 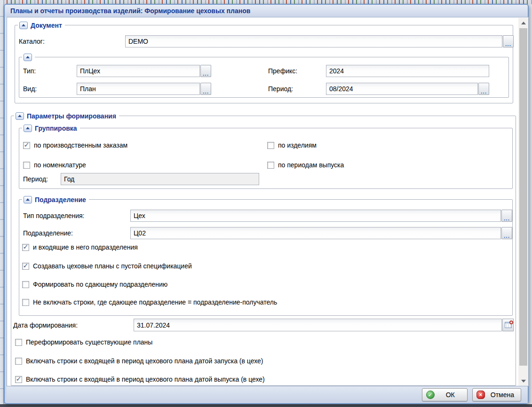 What do you see at coordinates (26, 165) in the screenshot?
I see `checkbox-by-nomenclature: ✓` at bounding box center [26, 165].